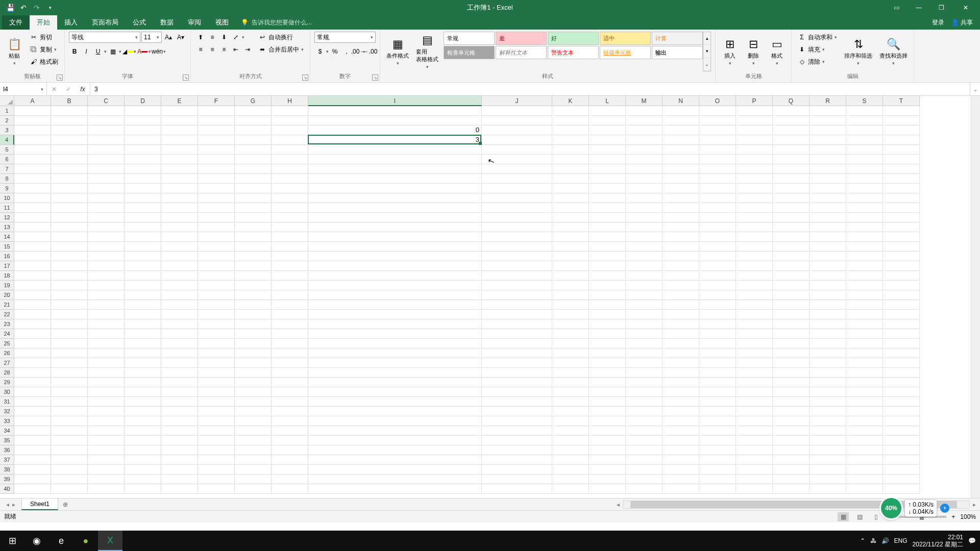 The image size is (980, 551). I want to click on qat-more-icon: ▾, so click(50, 8).